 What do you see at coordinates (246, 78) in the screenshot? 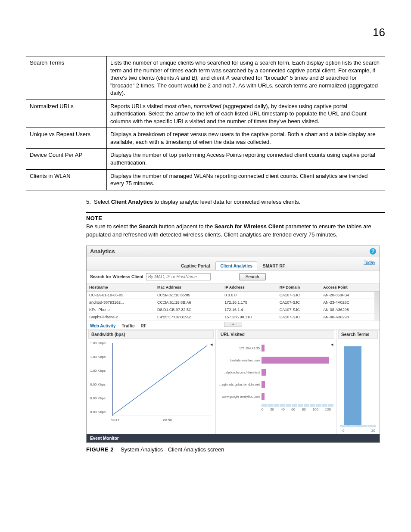
I see `desc-search-terms: Lists the number of unique clients who s…` at bounding box center [246, 78].